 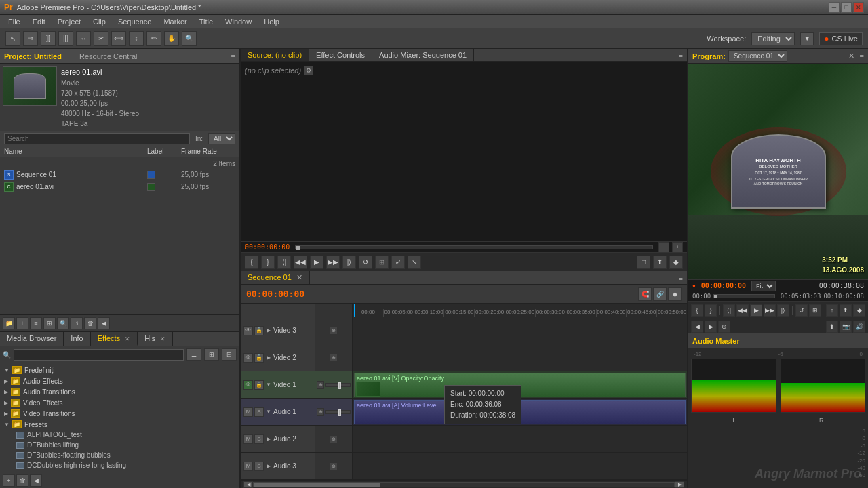 What do you see at coordinates (31, 39) in the screenshot?
I see `track-select-tool: ⇒` at bounding box center [31, 39].